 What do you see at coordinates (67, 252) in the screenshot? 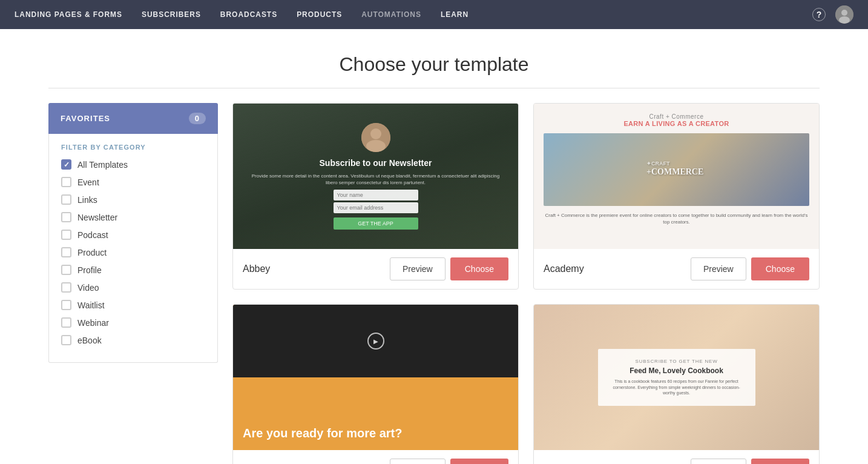
I see `checkbox-product` at bounding box center [67, 252].